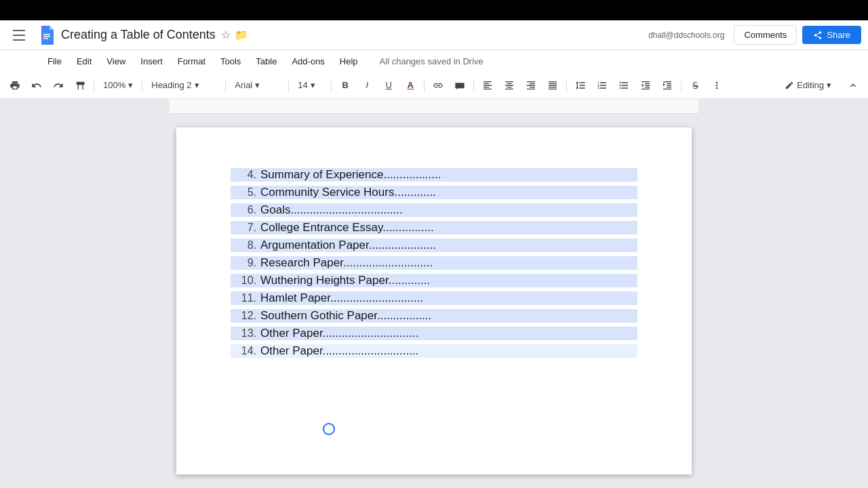  Describe the element at coordinates (438, 85) in the screenshot. I see `link-button` at that location.